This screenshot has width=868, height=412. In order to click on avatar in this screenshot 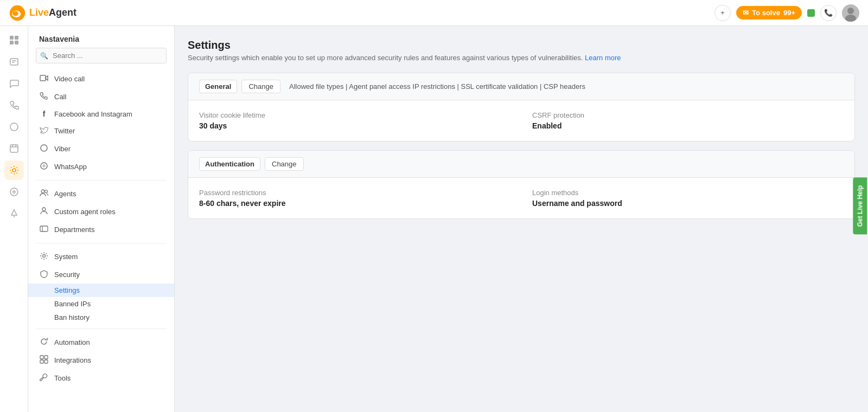, I will do `click(851, 13)`.